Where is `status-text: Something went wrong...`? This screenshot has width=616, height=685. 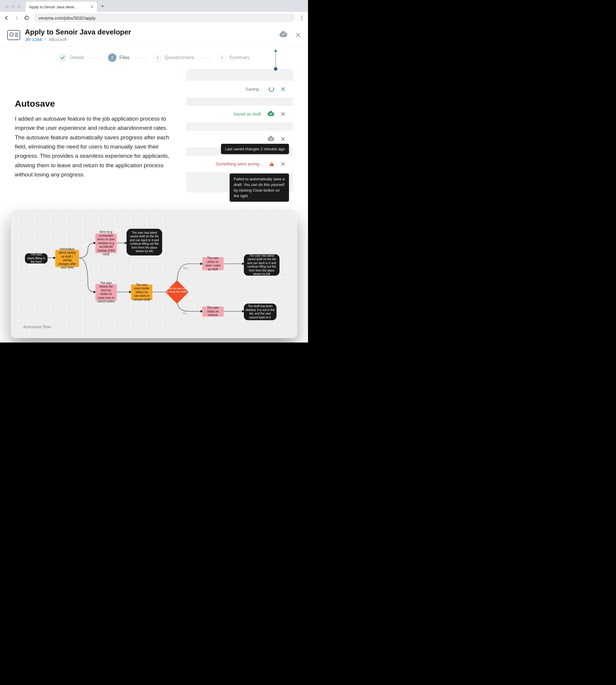 status-text: Something went wrong... is located at coordinates (239, 164).